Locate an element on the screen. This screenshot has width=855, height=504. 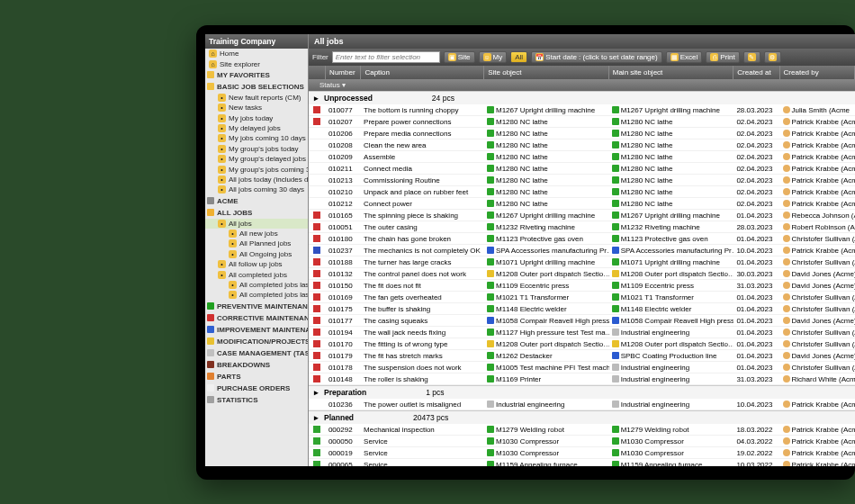
table-row: 010237The mechanics is not completely OK… is located at coordinates (581, 250).